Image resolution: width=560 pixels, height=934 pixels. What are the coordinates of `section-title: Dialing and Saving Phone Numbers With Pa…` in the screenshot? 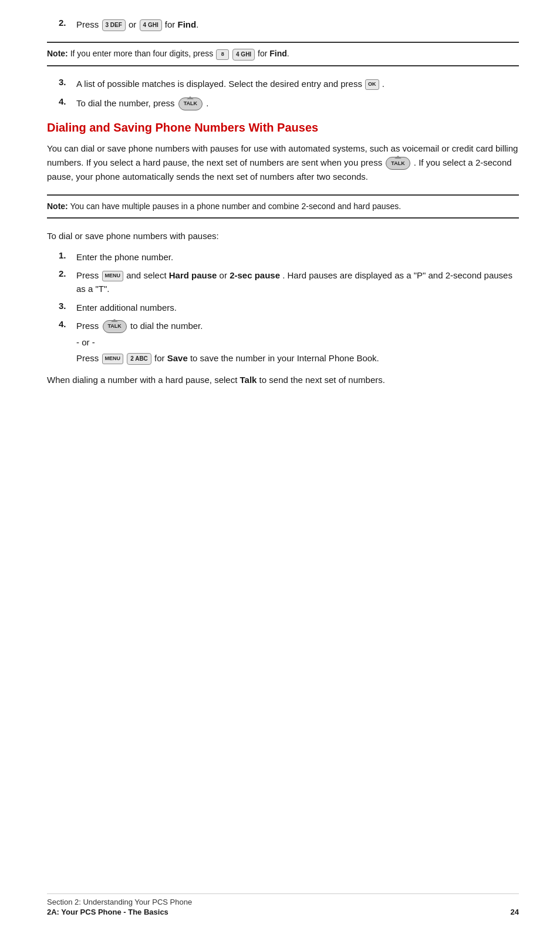 It's located at (283, 128).